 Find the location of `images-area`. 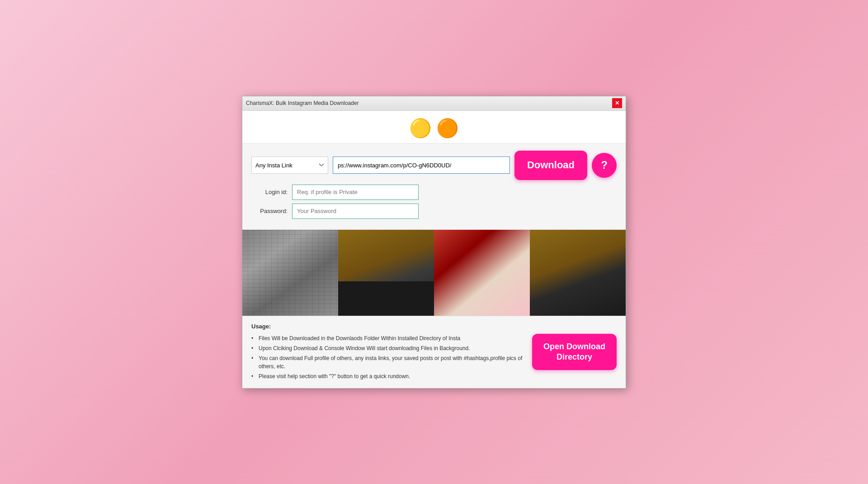

images-area is located at coordinates (434, 273).